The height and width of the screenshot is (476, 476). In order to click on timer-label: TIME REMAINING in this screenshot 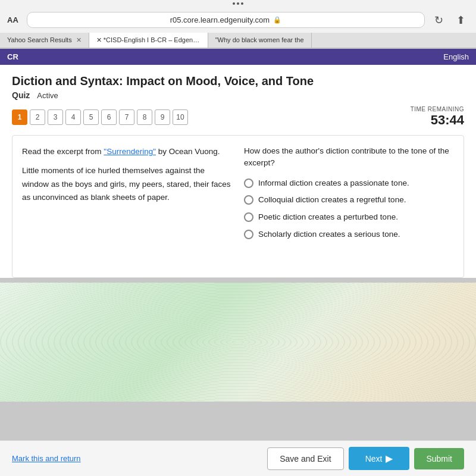, I will do `click(437, 109)`.